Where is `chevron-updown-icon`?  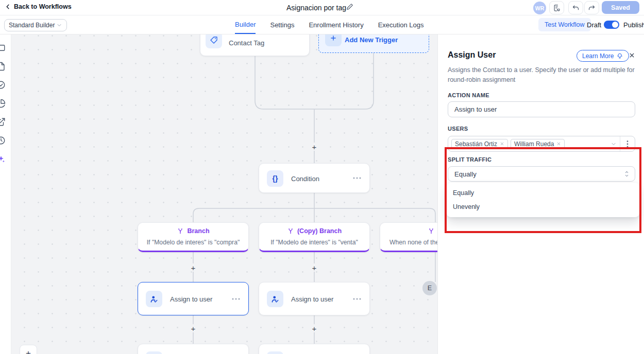
chevron-updown-icon is located at coordinates (626, 174).